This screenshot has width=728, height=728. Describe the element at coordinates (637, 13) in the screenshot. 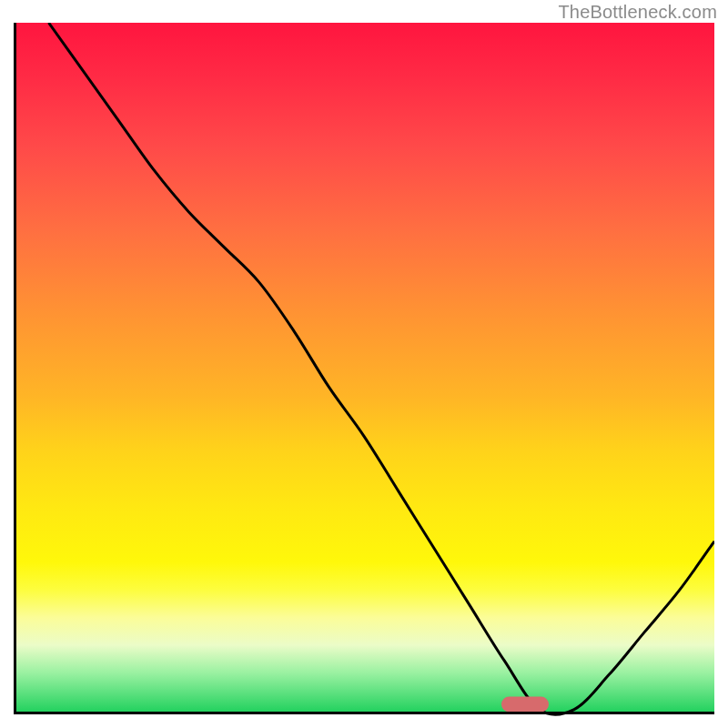

I see `attribution-text: TheBottleneck.com` at that location.